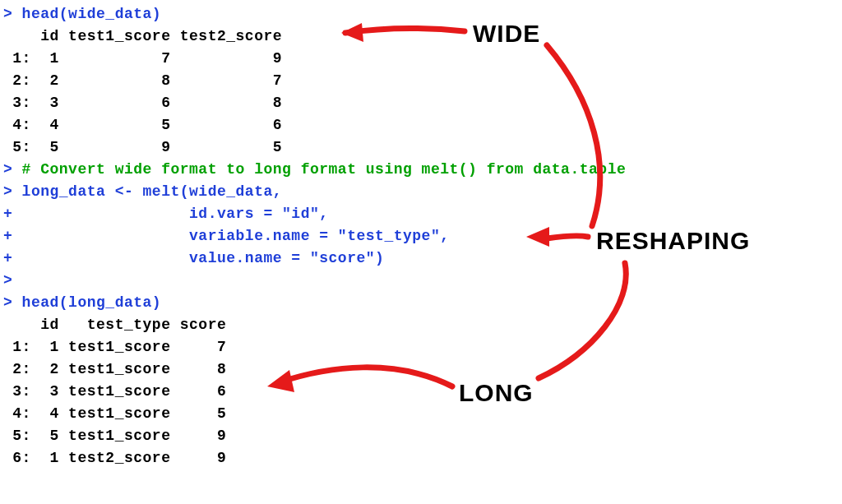  I want to click on console-line: 5: 5 9 5, so click(421, 148).